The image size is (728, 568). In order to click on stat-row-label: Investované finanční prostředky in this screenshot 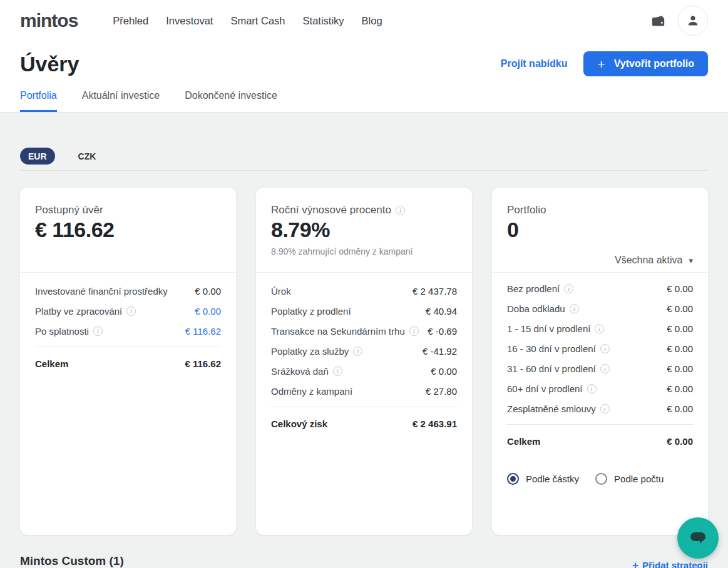, I will do `click(101, 292)`.